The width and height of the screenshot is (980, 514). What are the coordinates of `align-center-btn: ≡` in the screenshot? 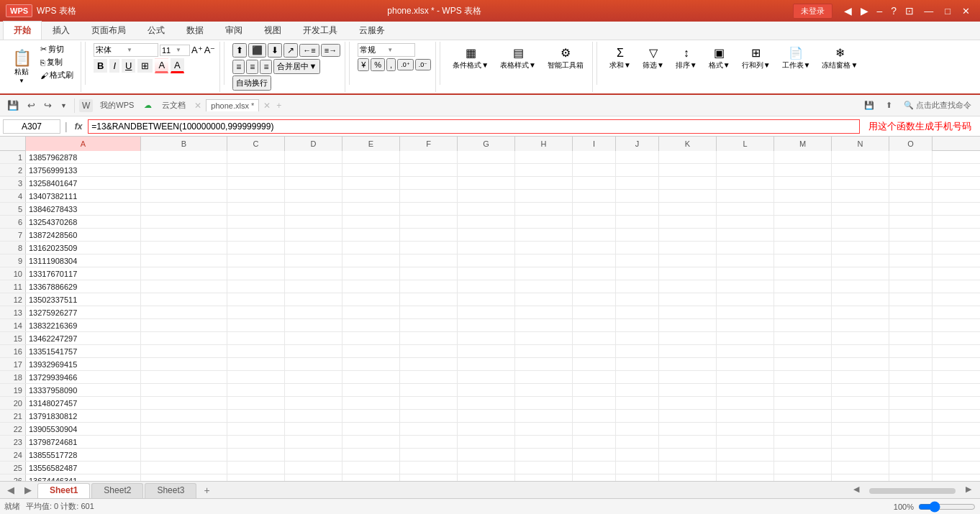 It's located at (252, 67).